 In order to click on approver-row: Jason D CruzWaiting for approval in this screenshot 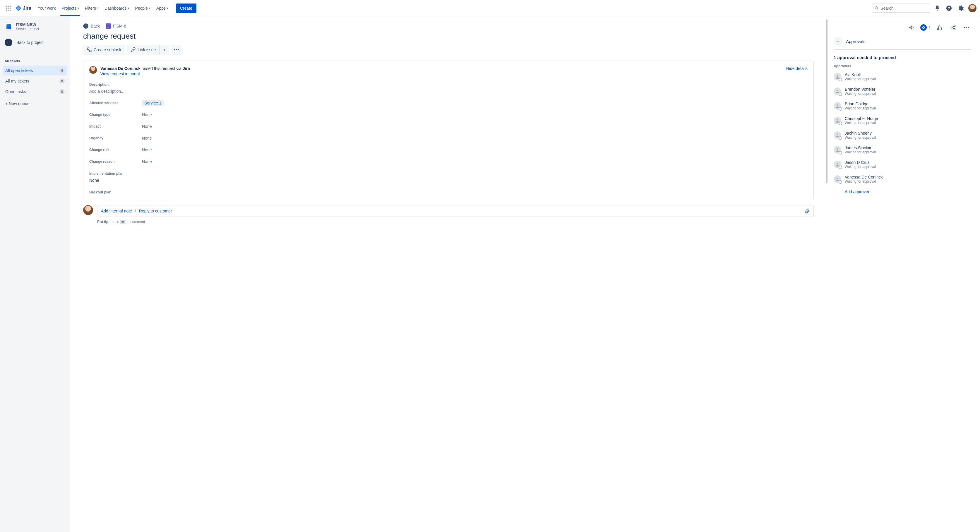, I will do `click(902, 164)`.